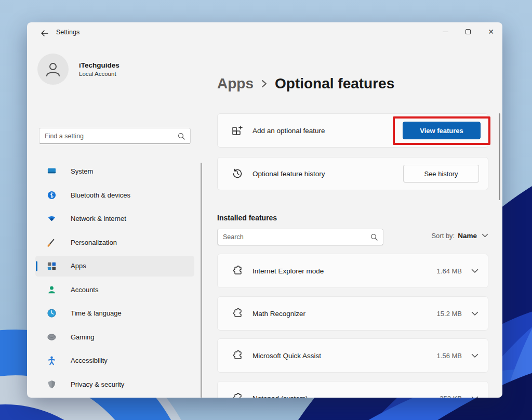  What do you see at coordinates (468, 236) in the screenshot?
I see `sort-value: Name` at bounding box center [468, 236].